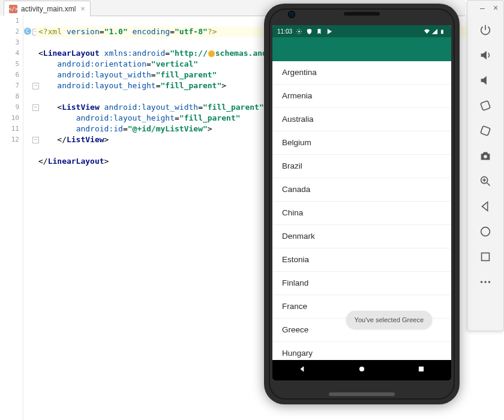  I want to click on front-camera, so click(292, 14).